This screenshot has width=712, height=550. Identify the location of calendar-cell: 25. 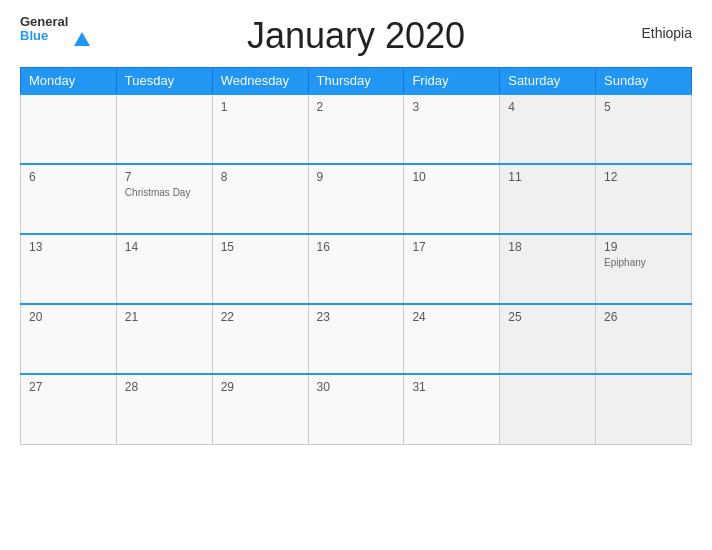
(548, 339).